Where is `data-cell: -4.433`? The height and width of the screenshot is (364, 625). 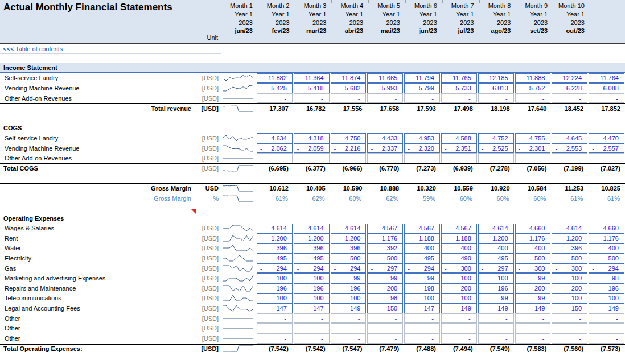
data-cell: -4.433 is located at coordinates (385, 138).